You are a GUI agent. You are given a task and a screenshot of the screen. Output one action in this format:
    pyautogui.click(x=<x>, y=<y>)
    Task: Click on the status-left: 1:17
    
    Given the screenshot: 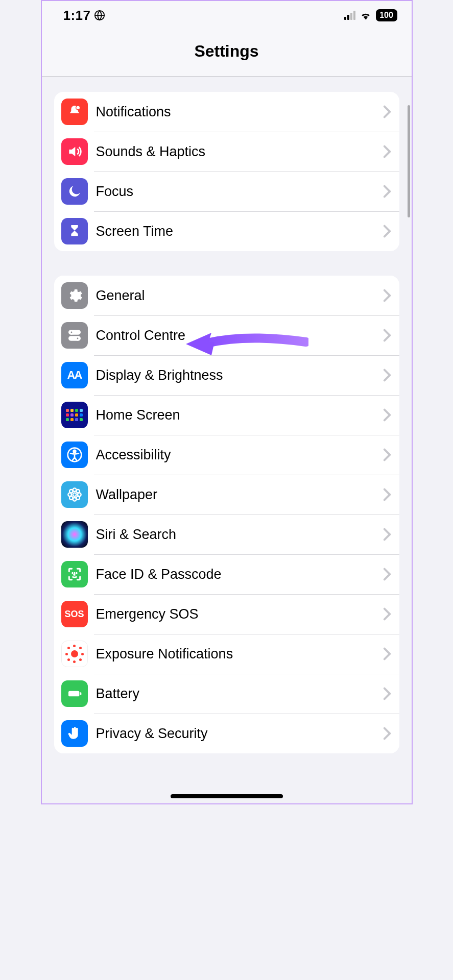 What is the action you would take?
    pyautogui.click(x=84, y=15)
    